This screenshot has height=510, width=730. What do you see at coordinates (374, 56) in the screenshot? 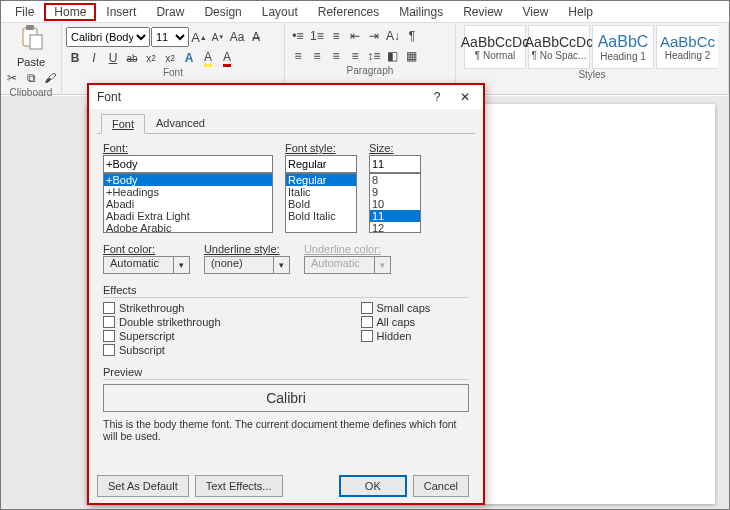
I see `line-spacing-icon: ↕≡` at bounding box center [374, 56].